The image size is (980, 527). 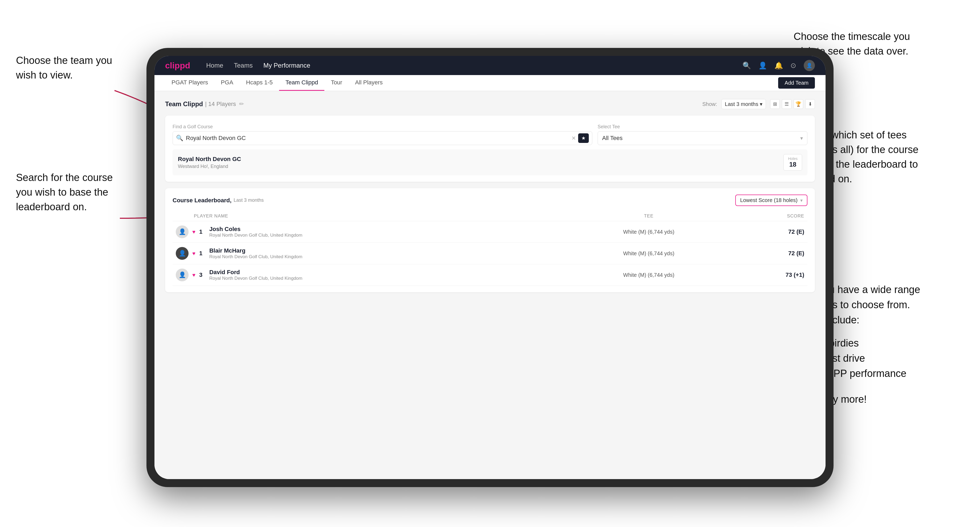 What do you see at coordinates (369, 83) in the screenshot?
I see `subnav-allplayers: All Players` at bounding box center [369, 83].